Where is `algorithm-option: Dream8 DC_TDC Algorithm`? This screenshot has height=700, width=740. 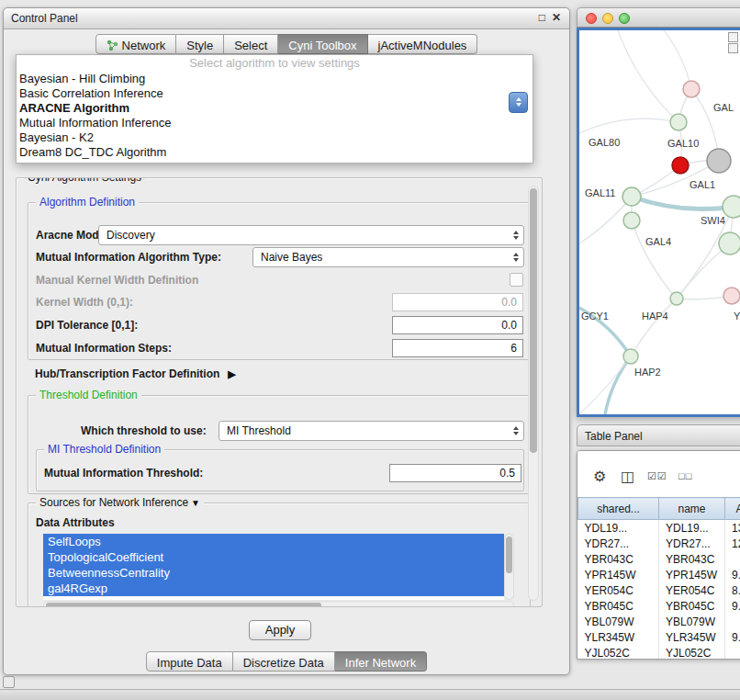 algorithm-option: Dream8 DC_TDC Algorithm is located at coordinates (275, 152).